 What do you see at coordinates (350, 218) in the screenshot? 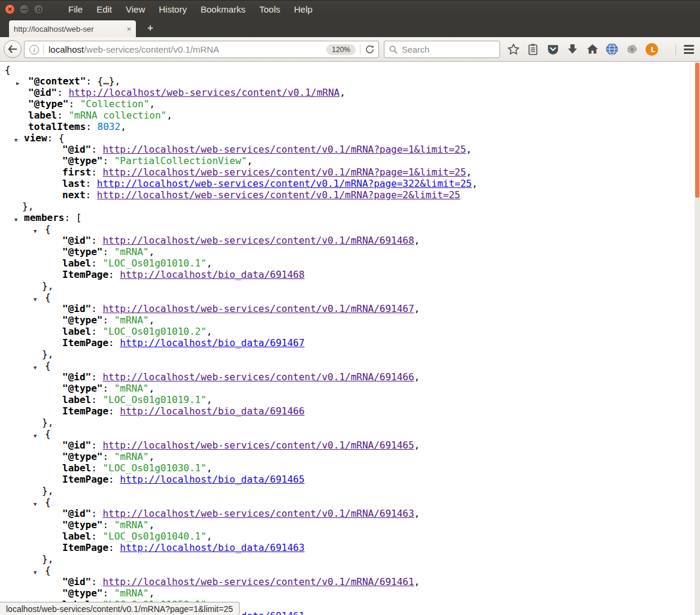
I see `json-line: ▼members: [` at bounding box center [350, 218].